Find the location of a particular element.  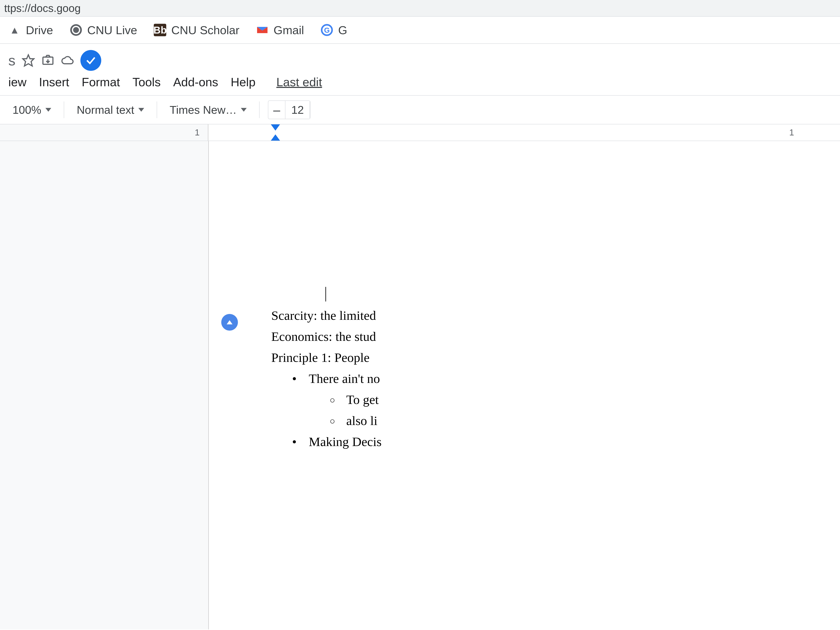

see-version-history-button is located at coordinates (91, 61).